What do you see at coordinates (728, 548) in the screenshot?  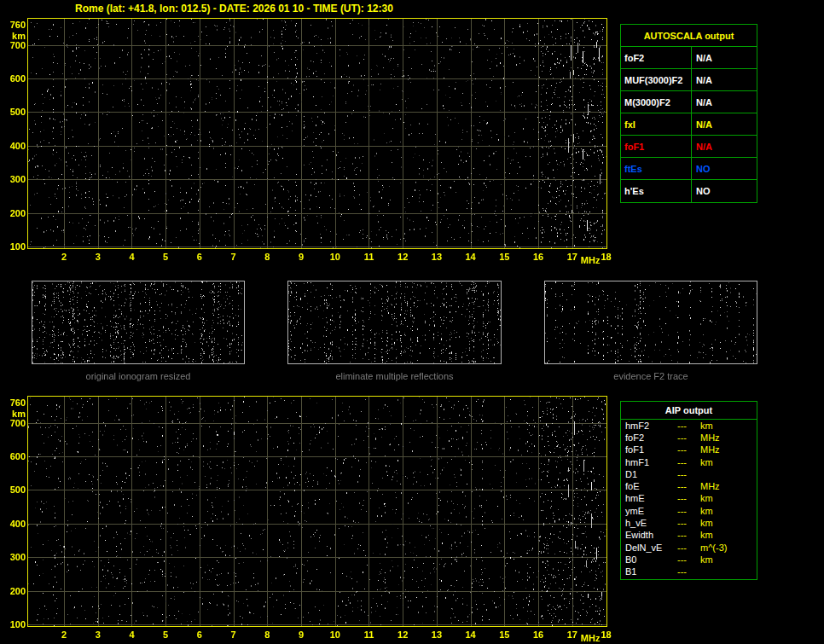 I see `aip-param-unit: m^(-3)` at bounding box center [728, 548].